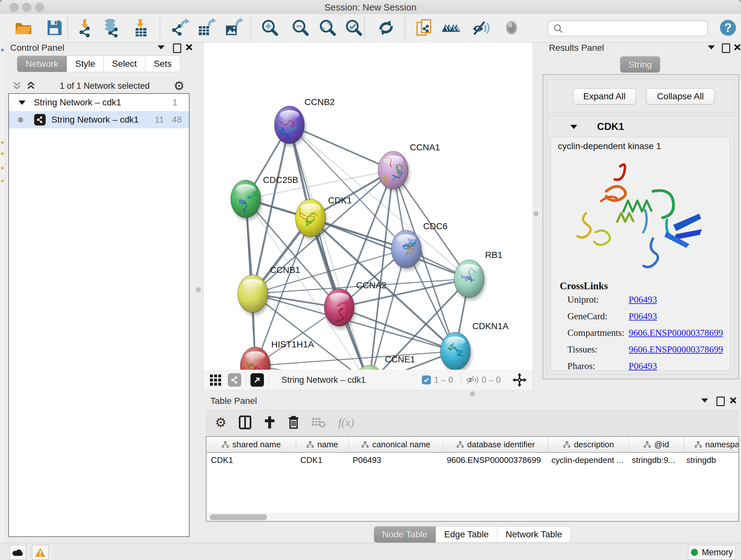  Describe the element at coordinates (163, 64) in the screenshot. I see `tab-sets: Sets` at that location.